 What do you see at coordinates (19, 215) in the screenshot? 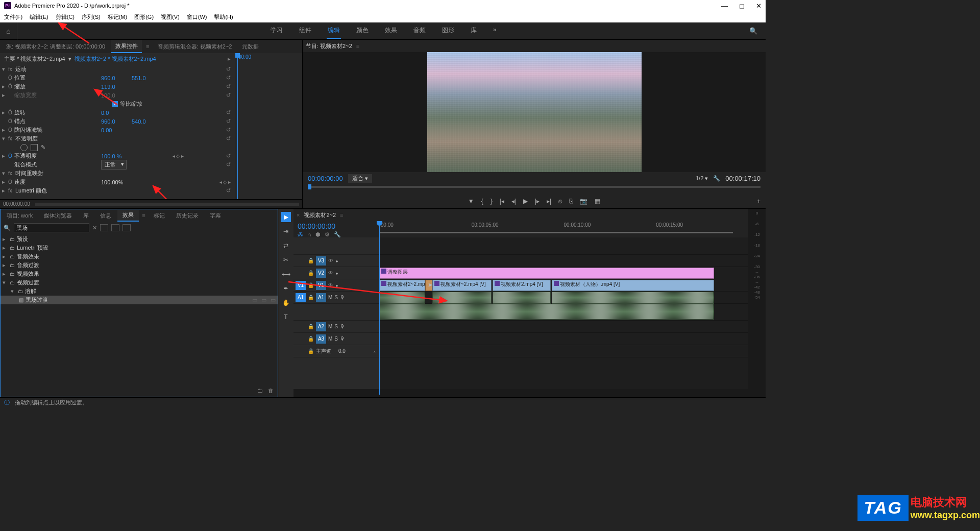
I see `tab-project: 项目: work` at bounding box center [19, 215].